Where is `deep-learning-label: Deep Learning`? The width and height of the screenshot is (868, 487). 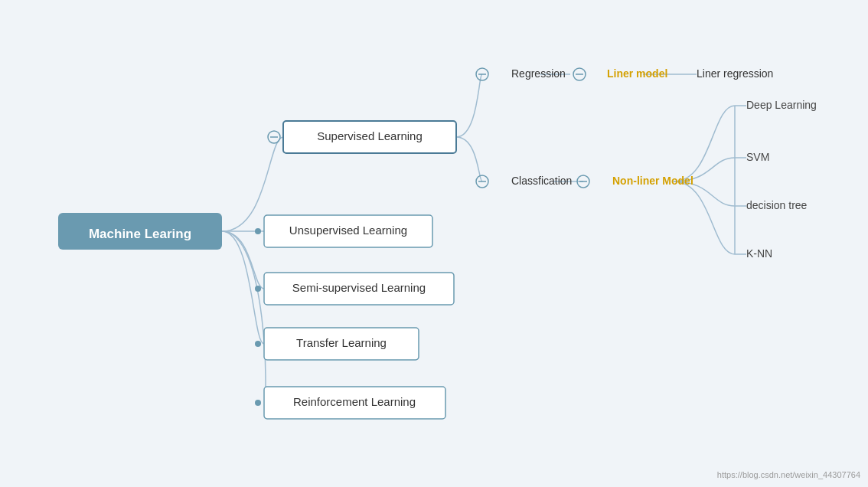
deep-learning-label: Deep Learning is located at coordinates (782, 105).